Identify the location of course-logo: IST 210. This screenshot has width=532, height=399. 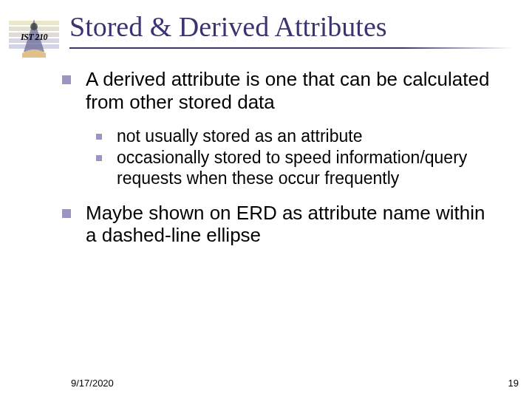
(34, 37).